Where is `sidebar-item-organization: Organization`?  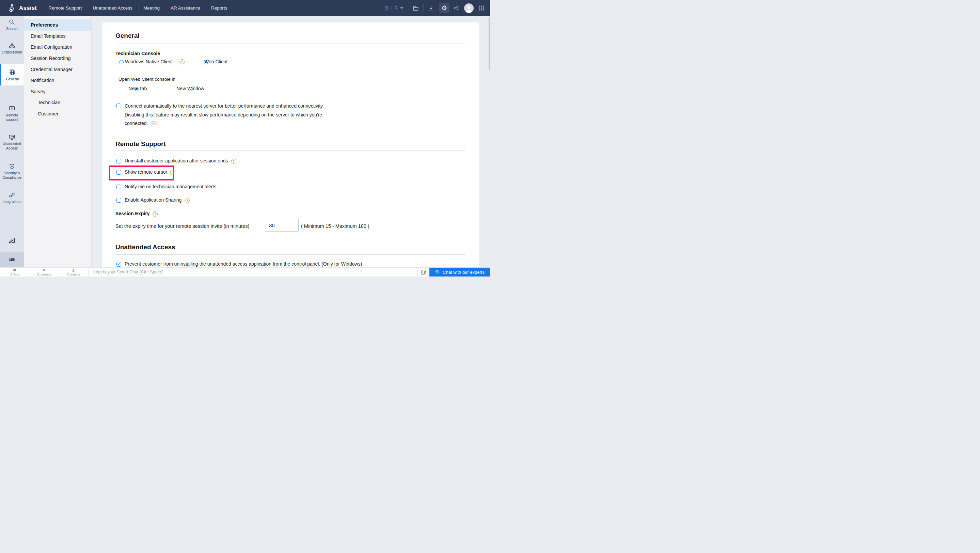
sidebar-item-organization: Organization is located at coordinates (12, 48).